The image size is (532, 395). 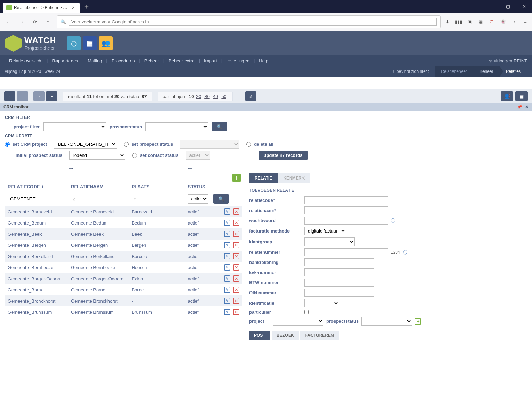 What do you see at coordinates (30, 312) in the screenshot?
I see `cell-code: Gemeente_Brunssum` at bounding box center [30, 312].